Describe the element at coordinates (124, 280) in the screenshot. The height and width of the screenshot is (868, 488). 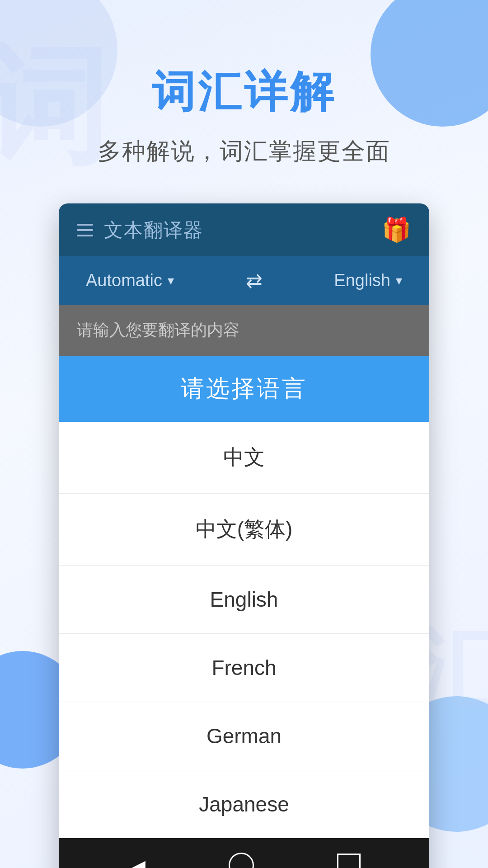
I see `source-lang-label: Automatic` at that location.